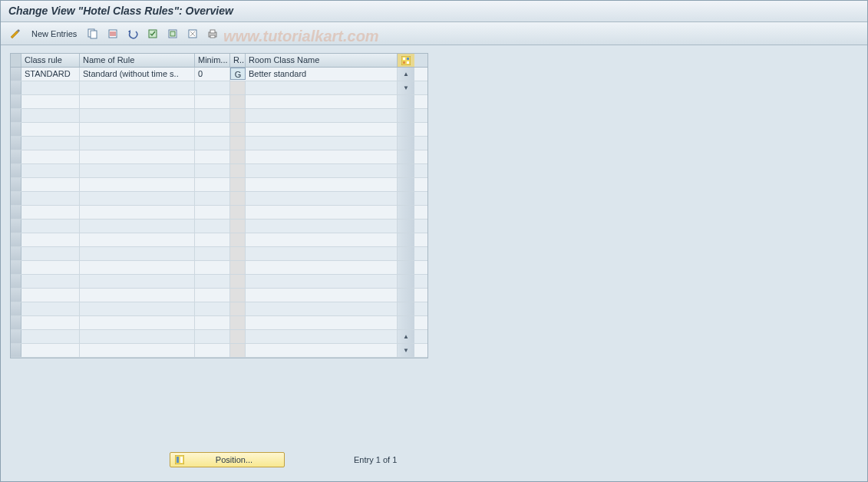  I want to click on scroll-up-button: ▲, so click(406, 74).